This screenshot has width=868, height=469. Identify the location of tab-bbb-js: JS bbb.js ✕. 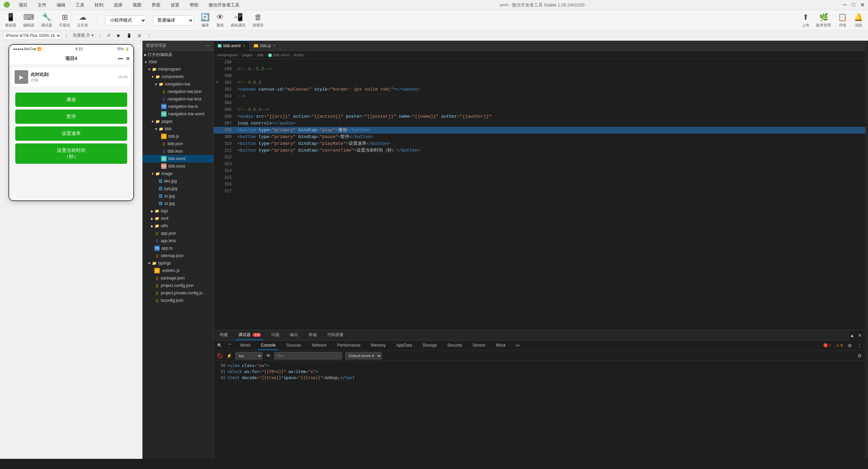
(265, 46).